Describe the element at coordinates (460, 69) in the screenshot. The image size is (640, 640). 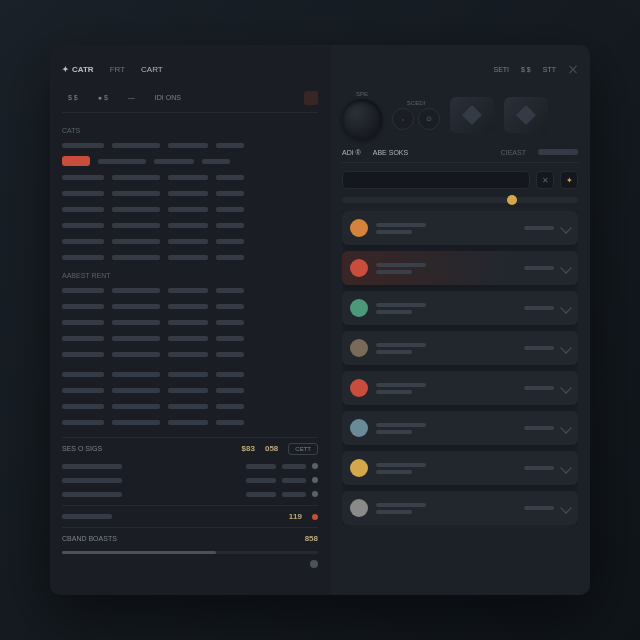
I see `topbar-right: SETI $ $ STT` at that location.